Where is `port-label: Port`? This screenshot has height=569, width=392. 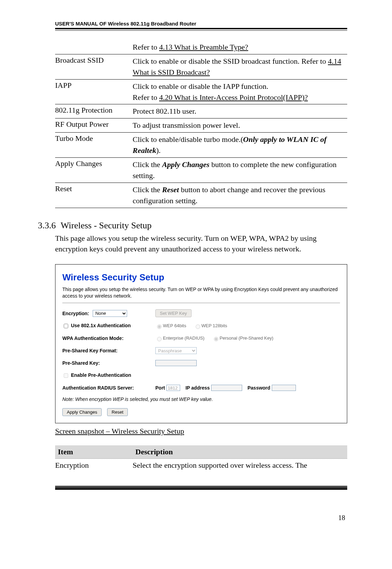 port-label: Port is located at coordinates (160, 388).